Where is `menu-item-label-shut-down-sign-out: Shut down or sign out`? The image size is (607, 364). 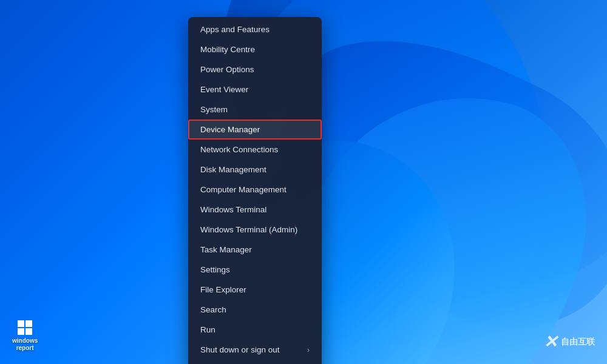 menu-item-label-shut-down-sign-out: Shut down or sign out is located at coordinates (240, 349).